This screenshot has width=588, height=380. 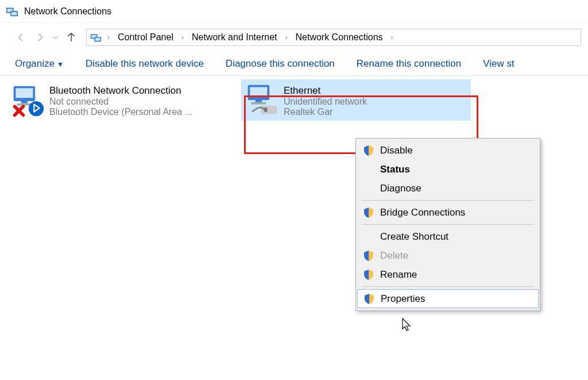 I want to click on organize-menu: Organize▼, so click(x=39, y=64).